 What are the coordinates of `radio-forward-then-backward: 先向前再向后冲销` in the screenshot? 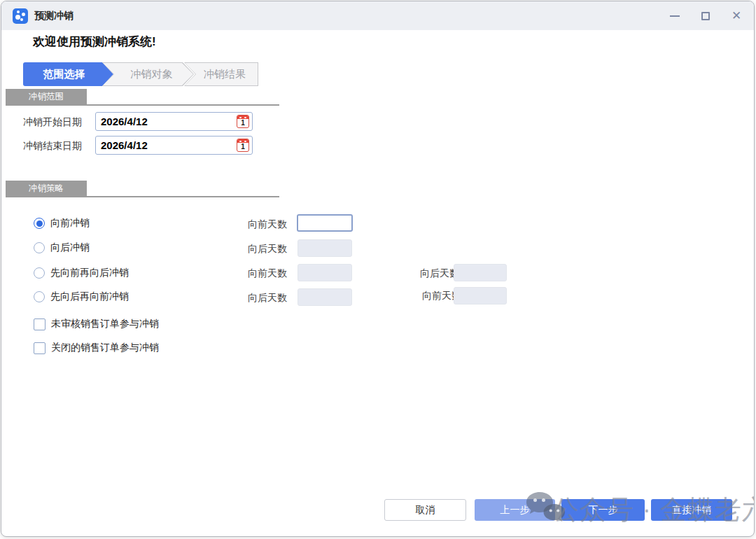 It's located at (81, 273).